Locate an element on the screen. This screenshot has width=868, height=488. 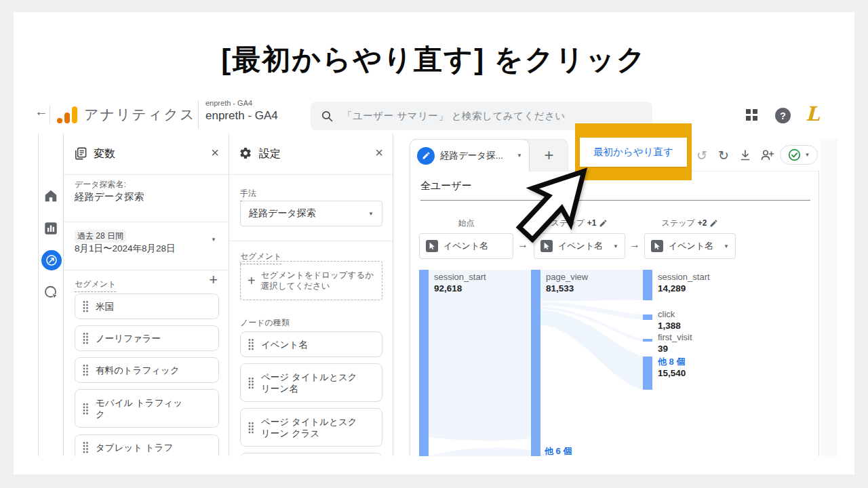
node-type-chip: イベント名 is located at coordinates (311, 344).